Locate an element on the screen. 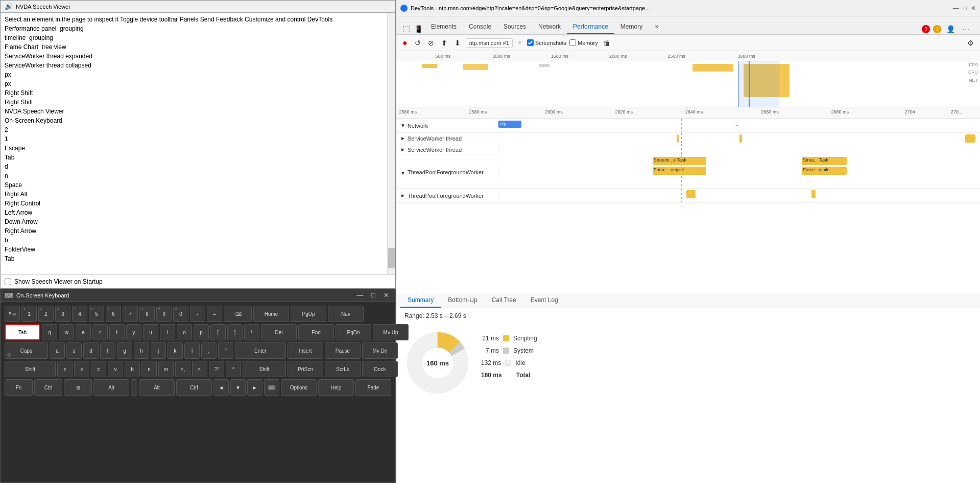 Image resolution: width=980 pixels, height=483 pixels. record-btn: ● is located at coordinates (405, 43).